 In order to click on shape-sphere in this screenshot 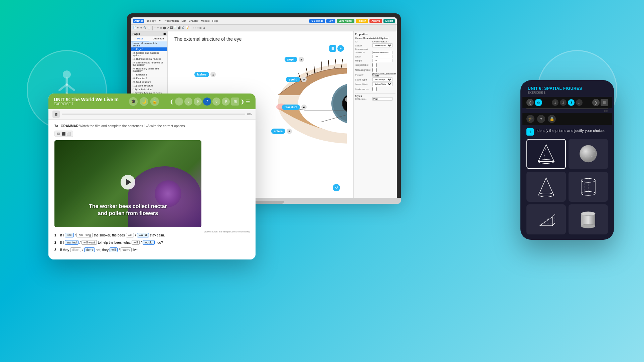, I will do `click(588, 154)`.